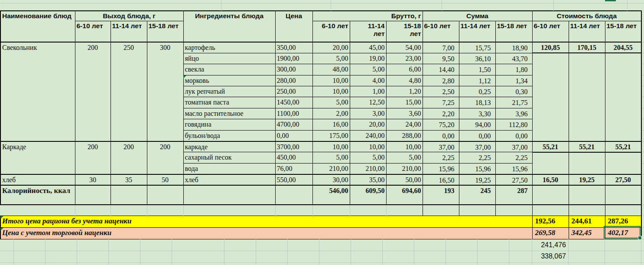 The height and width of the screenshot is (265, 644). Describe the element at coordinates (229, 48) in the screenshot. I see `ingredient-name-cell: картофель` at that location.